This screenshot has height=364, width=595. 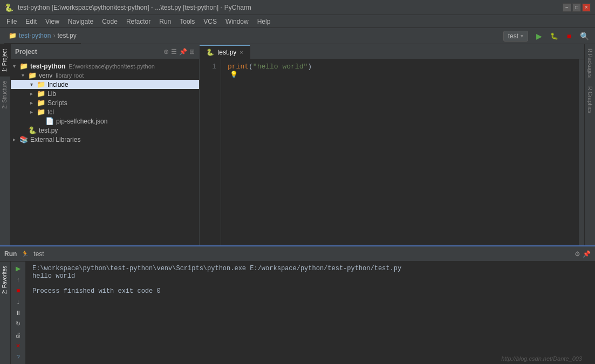 I want to click on menu-window: Window, so click(x=237, y=22).